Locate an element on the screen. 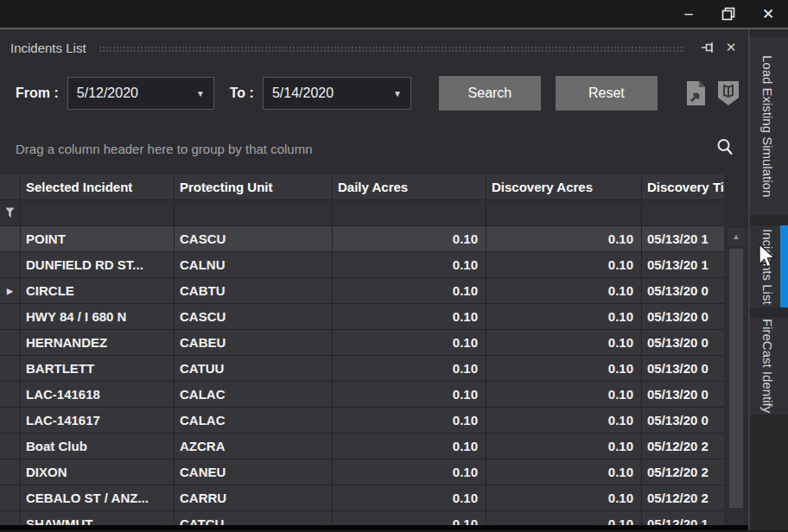  from-date-value: 5/12/2020 is located at coordinates (137, 93).